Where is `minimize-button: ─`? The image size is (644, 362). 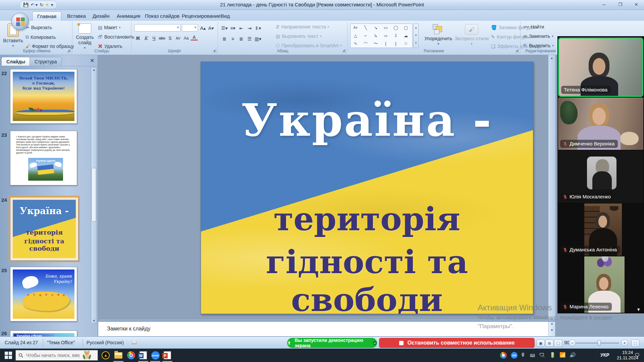
minimize-button: ─ is located at coordinates (604, 5).